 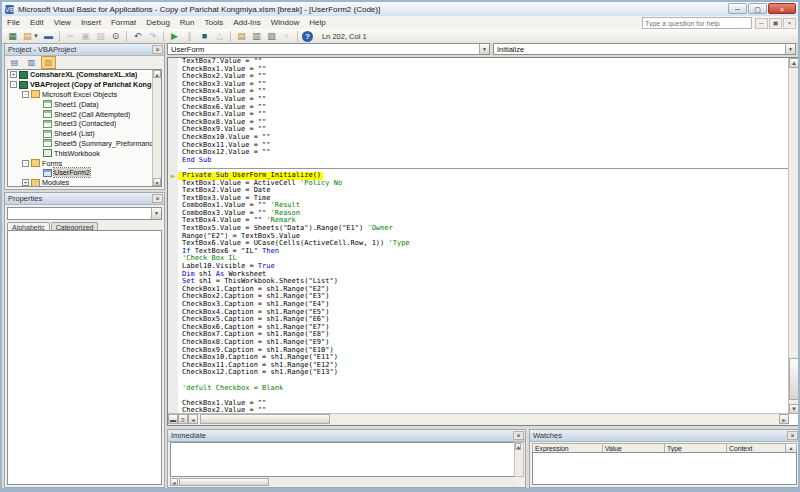 I want to click on project-close-icon: ×, so click(x=158, y=50).